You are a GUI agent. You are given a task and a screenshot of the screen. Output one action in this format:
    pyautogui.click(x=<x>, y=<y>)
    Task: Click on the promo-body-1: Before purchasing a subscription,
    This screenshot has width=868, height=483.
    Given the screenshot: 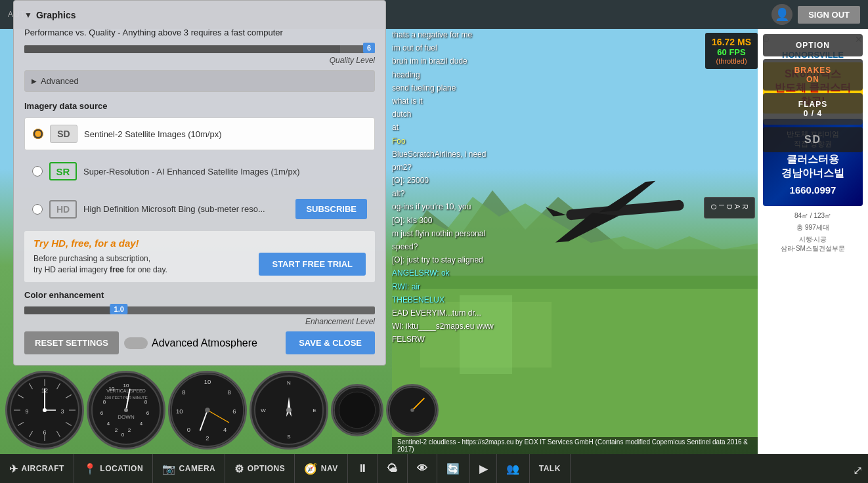 What is the action you would take?
    pyautogui.click(x=92, y=259)
    